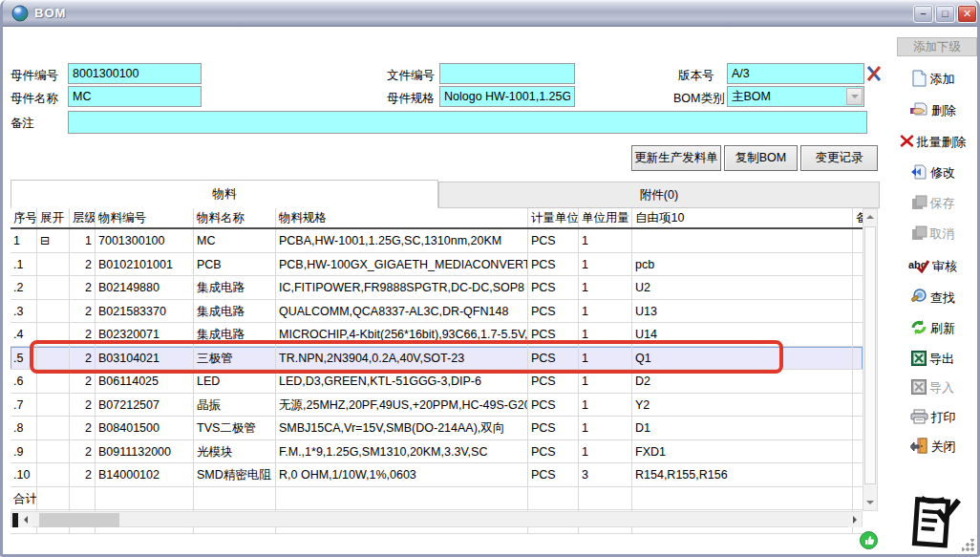 The width and height of the screenshot is (980, 557). What do you see at coordinates (402, 289) in the screenshot?
I see `table-cell-spec: IC,FITIPOWER,FR9888SPGTR,DC-DC,SOP8` at bounding box center [402, 289].